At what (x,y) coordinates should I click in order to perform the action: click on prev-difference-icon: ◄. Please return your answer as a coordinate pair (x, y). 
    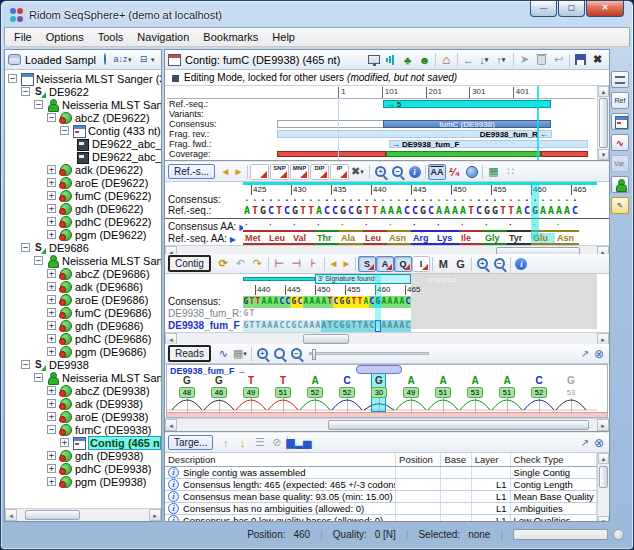
    Looking at the image, I should click on (226, 172).